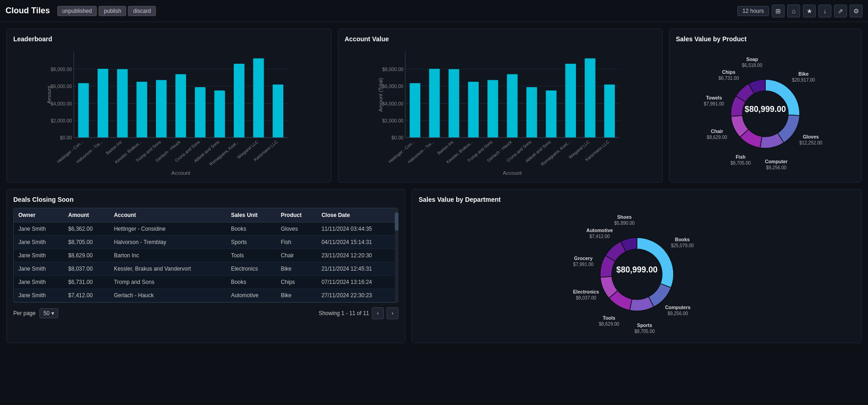  I want to click on svg-text: $9,256.00, so click(777, 168).